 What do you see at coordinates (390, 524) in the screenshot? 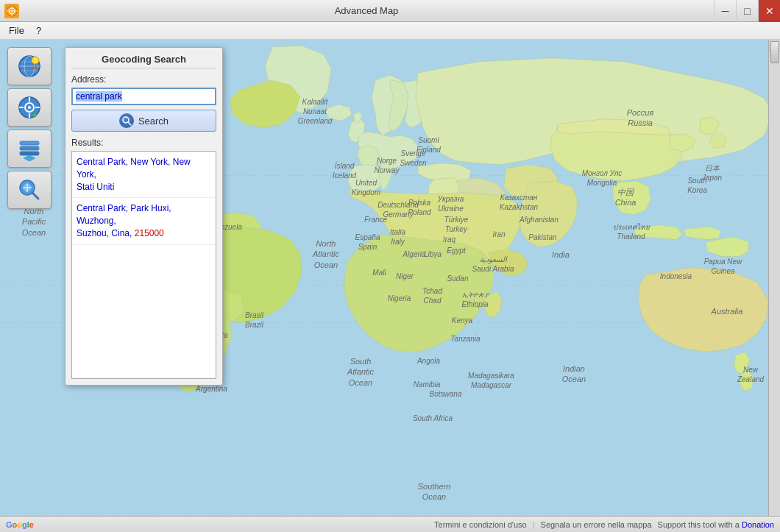
I see `status-bar: Google oogle Termini e condizioni d'uso …` at bounding box center [390, 524].